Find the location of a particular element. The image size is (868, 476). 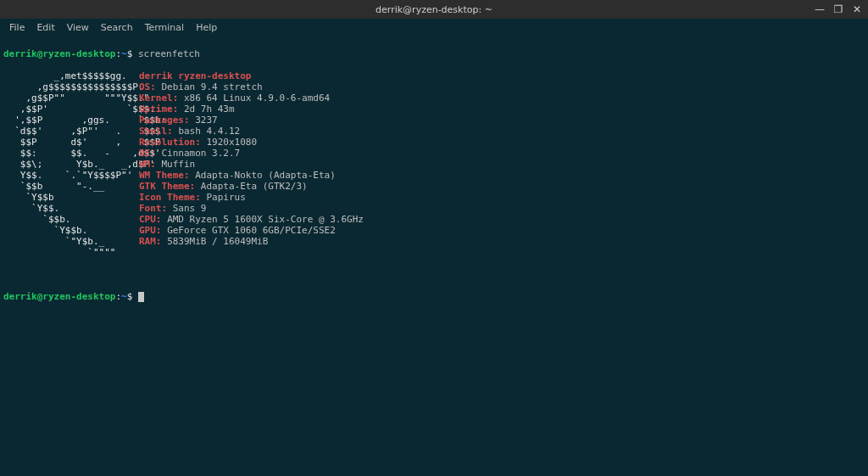

prompt-line-2: derrik@ryzen-desktop:~$ is located at coordinates (434, 297).